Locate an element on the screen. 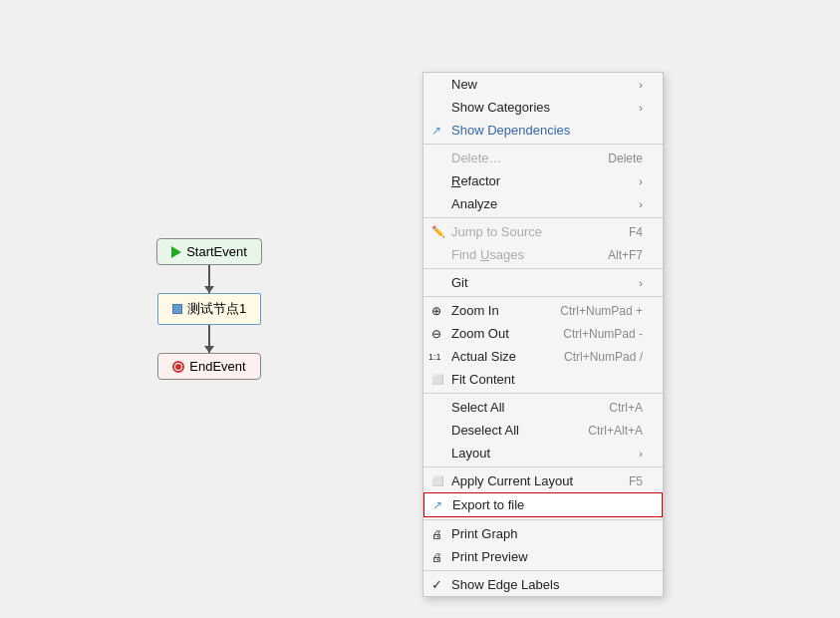 This screenshot has height=618, width=840. zoom-in-icon: ⊕ is located at coordinates (436, 311).